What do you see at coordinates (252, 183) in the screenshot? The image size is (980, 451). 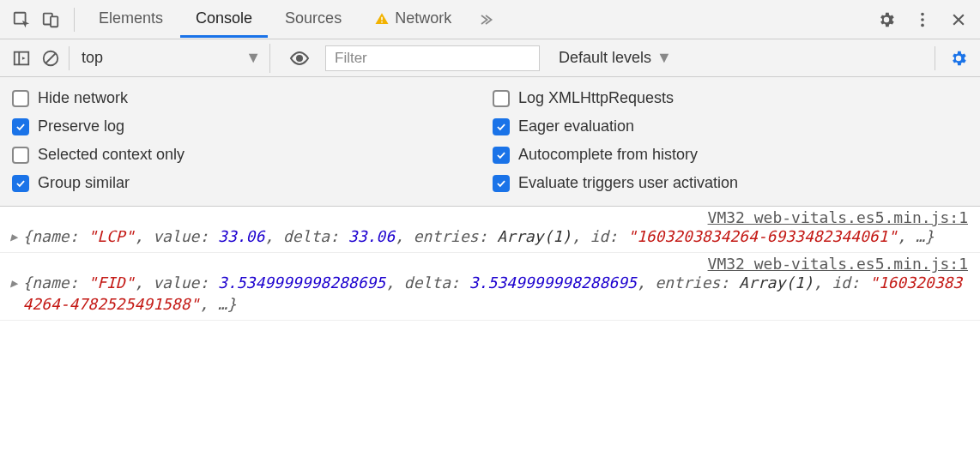 I see `setting-group-similar: Group similar` at bounding box center [252, 183].